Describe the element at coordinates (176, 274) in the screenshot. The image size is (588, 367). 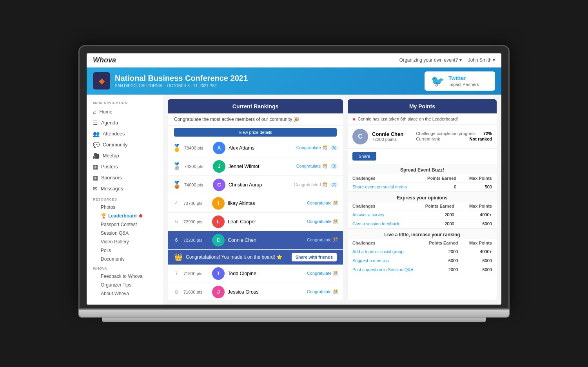
I see `rank-number: 7` at that location.